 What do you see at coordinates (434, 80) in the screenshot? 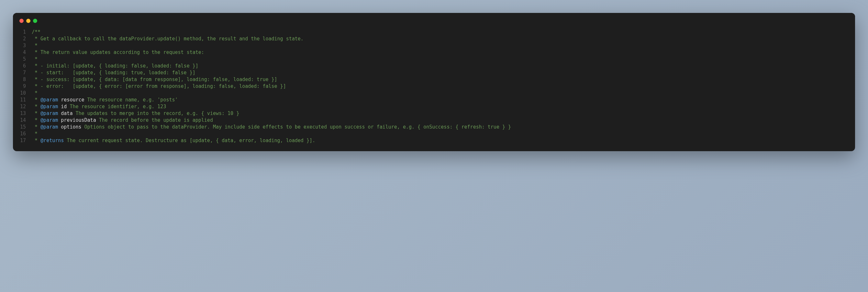
I see `code-line: 8 * - success: [update, { data: [data fr…` at bounding box center [434, 80].